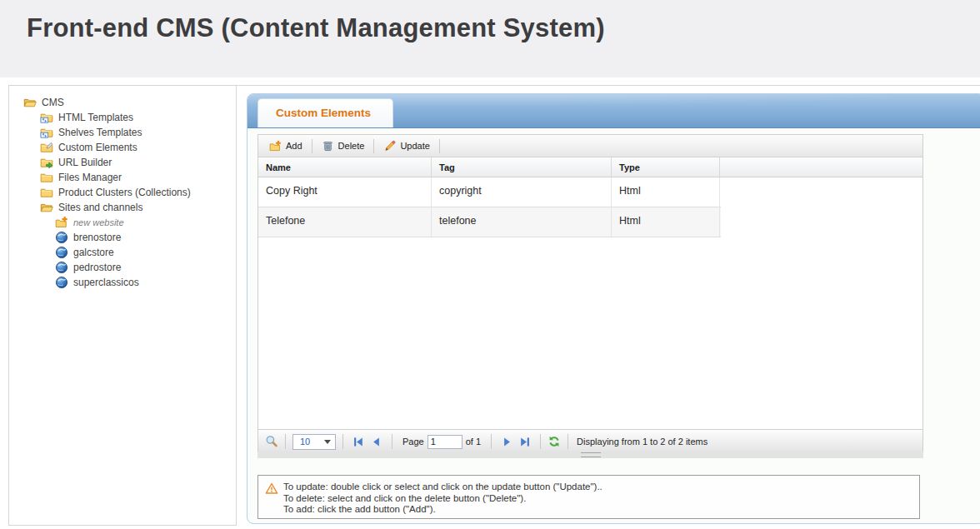 This screenshot has width=980, height=529. I want to click on tab-custom-elements: Custom Elements, so click(325, 113).